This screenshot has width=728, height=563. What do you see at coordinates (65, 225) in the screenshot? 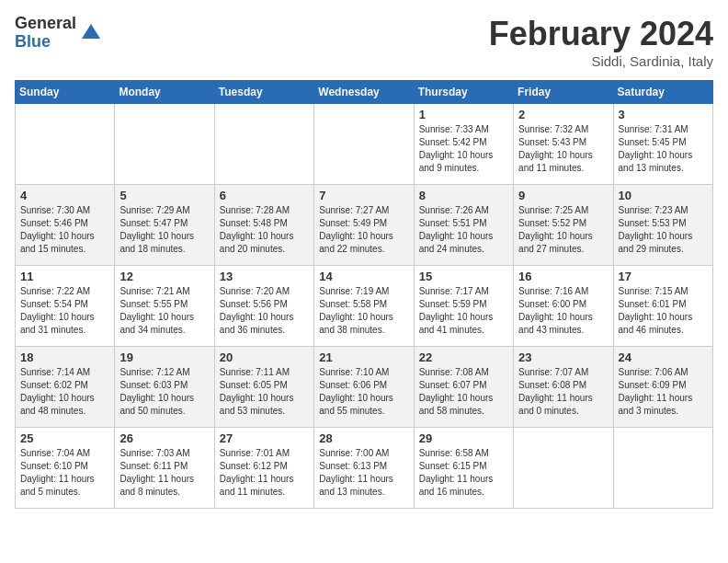
I see `day-cell: 4Sunrise: 7:30 AM Sunset: 5:46 PM Daylig…` at bounding box center [65, 225].